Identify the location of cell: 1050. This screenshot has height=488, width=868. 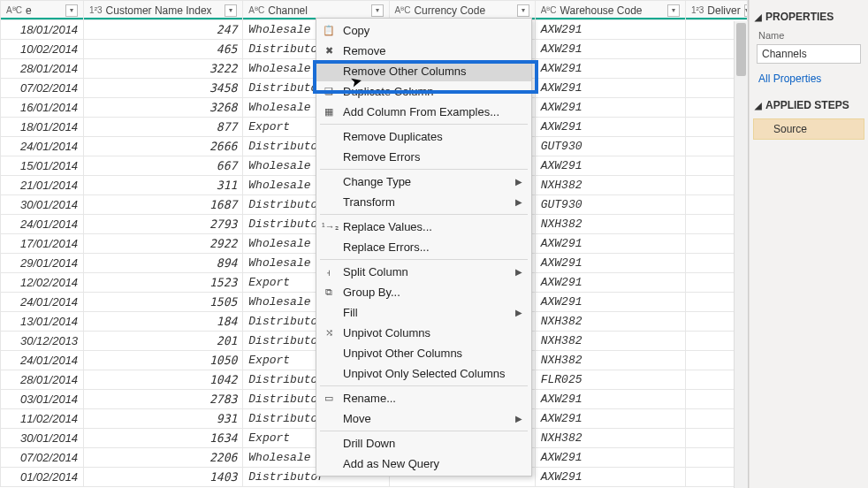
(164, 361).